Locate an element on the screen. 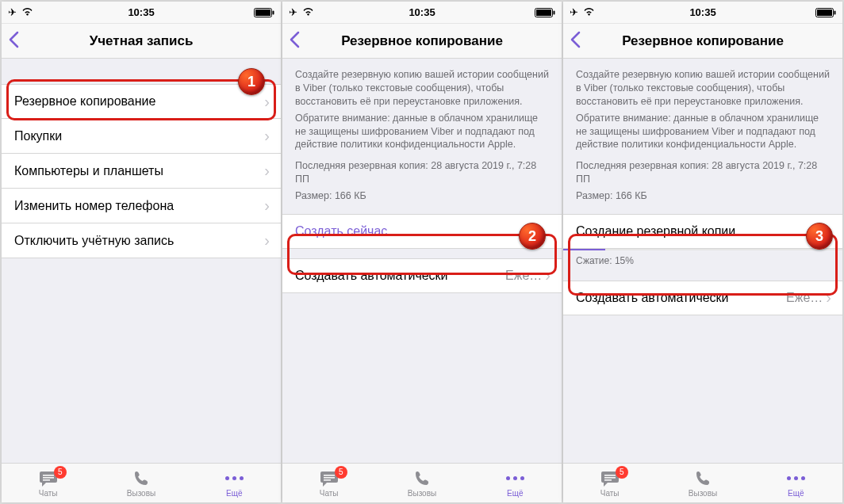  cell-label: Создание резервной копии is located at coordinates (704, 231).